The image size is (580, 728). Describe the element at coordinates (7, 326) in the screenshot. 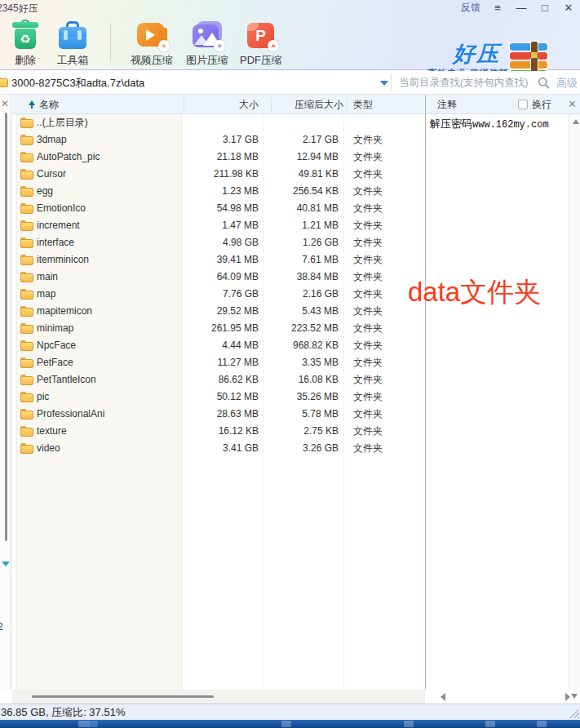

I see `left-panel-scrollbar` at that location.